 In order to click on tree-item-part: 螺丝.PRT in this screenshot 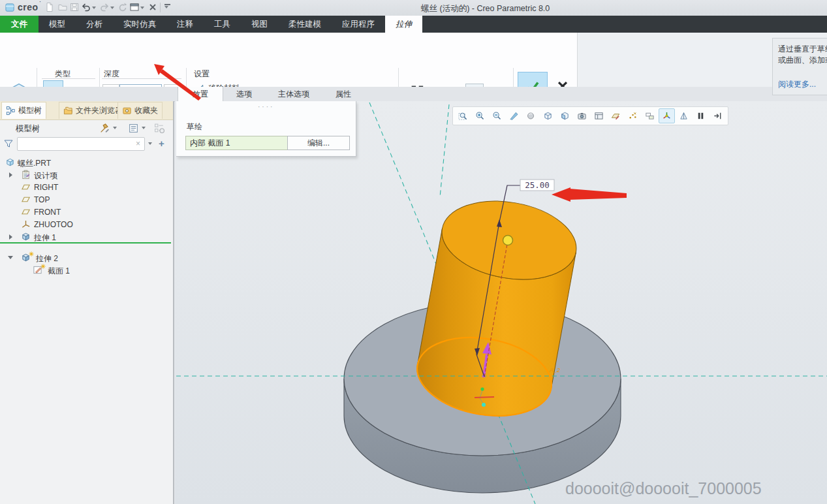, I will do `click(86, 162)`.